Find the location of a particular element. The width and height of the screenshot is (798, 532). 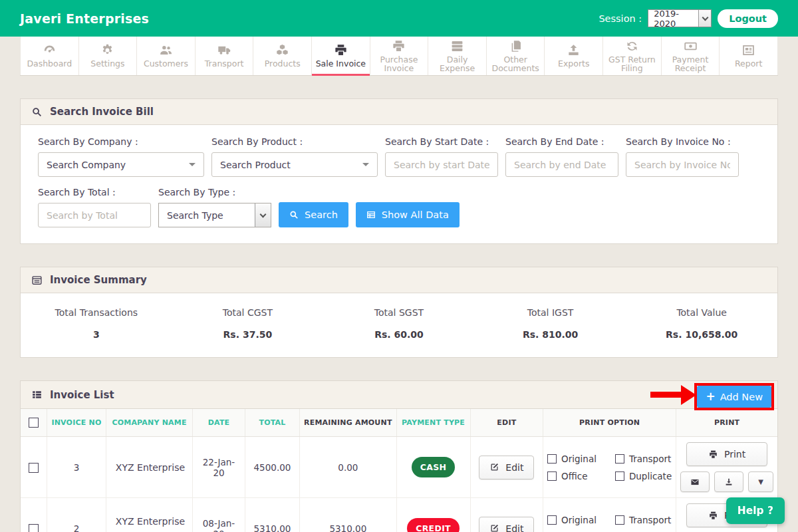

edit-pencil-icon is located at coordinates (495, 467).